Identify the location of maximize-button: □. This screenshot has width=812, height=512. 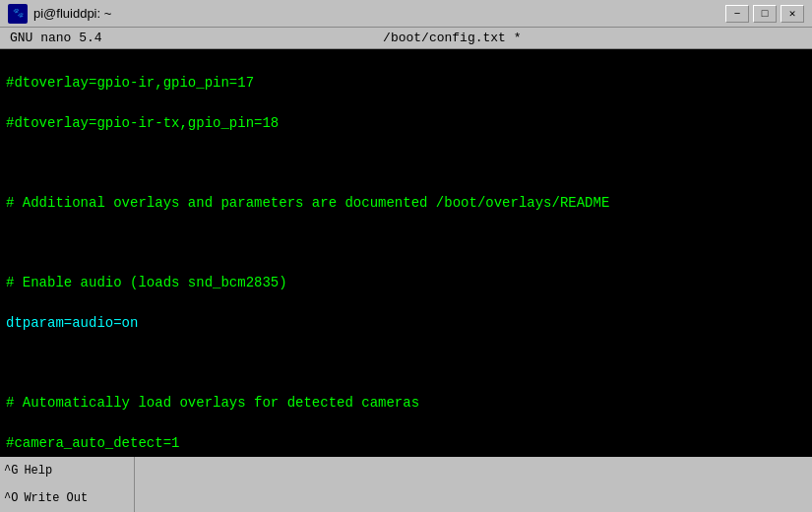
(765, 14).